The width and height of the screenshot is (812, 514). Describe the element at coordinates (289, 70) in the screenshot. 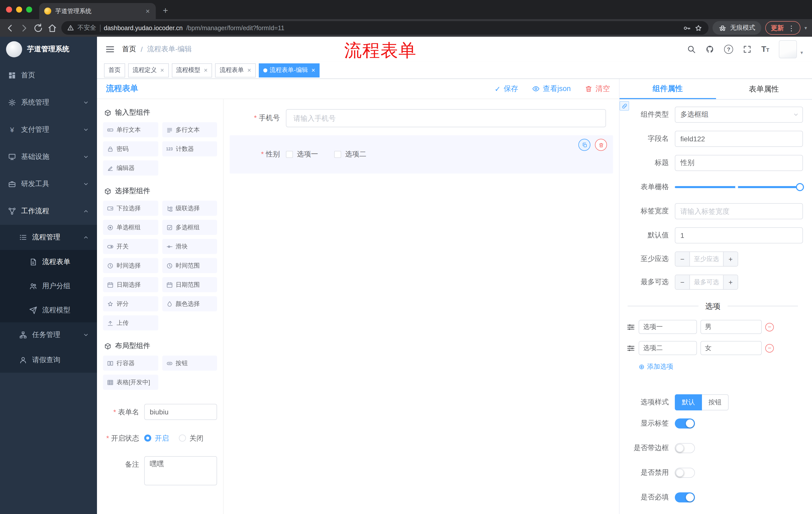

I see `tag-process-form-edit: 流程表单-编辑 ×` at that location.